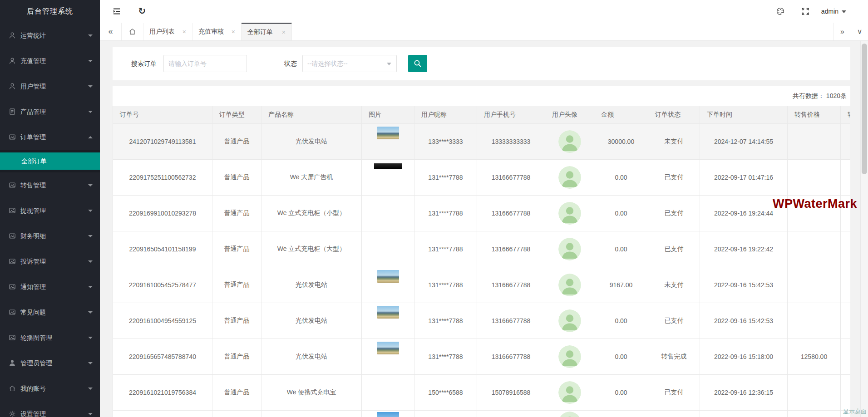 The image size is (868, 417). What do you see at coordinates (511, 115) in the screenshot?
I see `column-header-phone: 用户手机号` at bounding box center [511, 115].